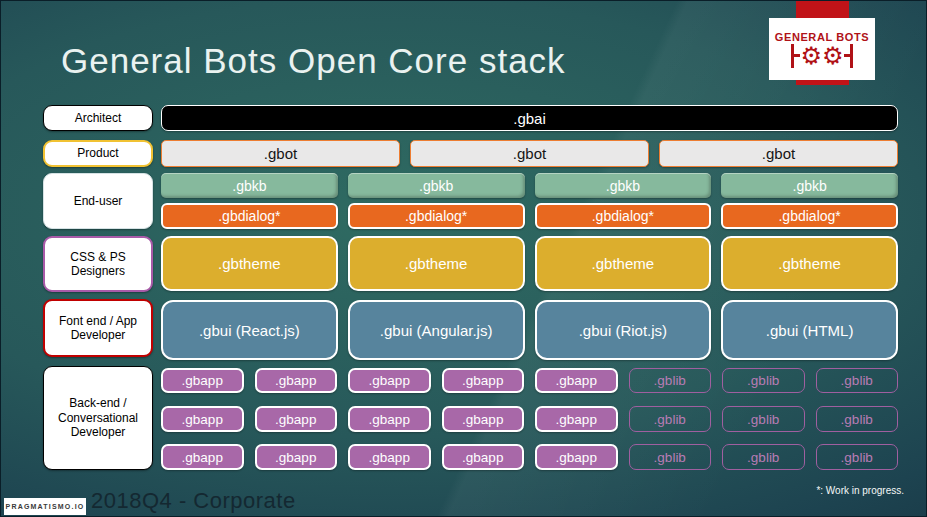 The image size is (927, 517). Describe the element at coordinates (822, 56) in the screenshot. I see `gears-icon: ⚙⚙` at that location.